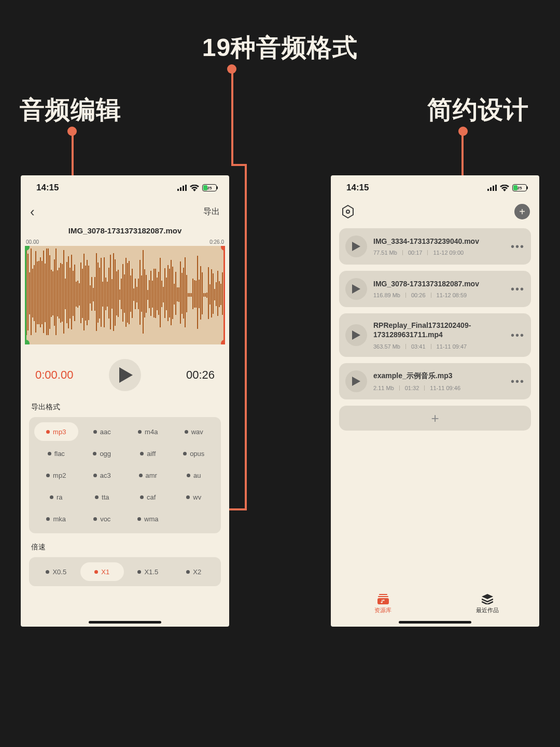 The image size is (560, 747). I want to click on file-card: IMG_3334-1731373239040.mov77.51 Mb00:171…, so click(435, 246).